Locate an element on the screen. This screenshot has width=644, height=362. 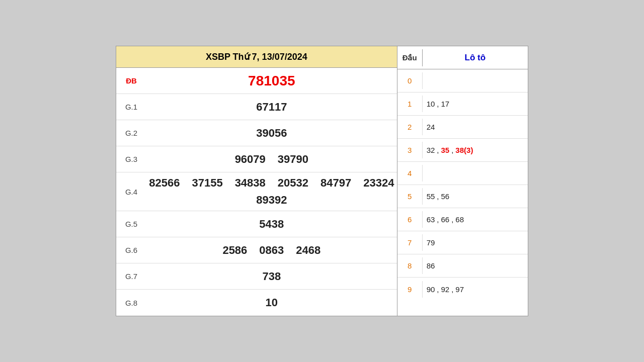
loto-row: 110, 17 is located at coordinates (463, 104).